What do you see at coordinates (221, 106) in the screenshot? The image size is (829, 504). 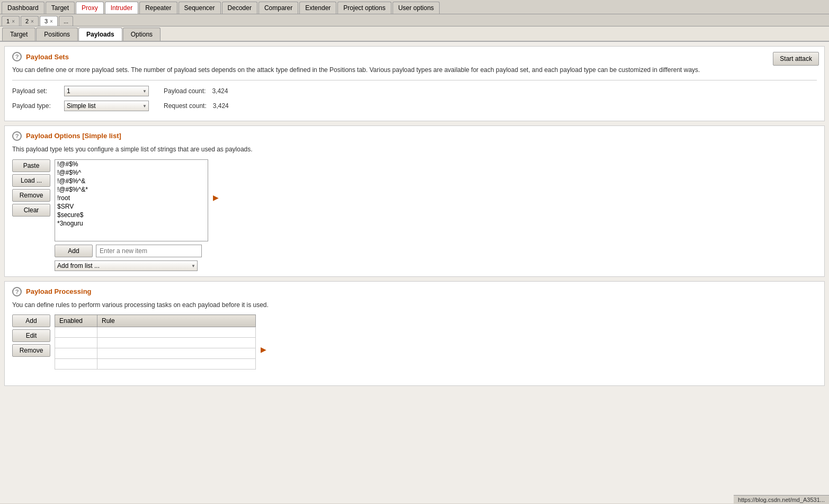 I see `request-count-value: 3,424` at bounding box center [221, 106].